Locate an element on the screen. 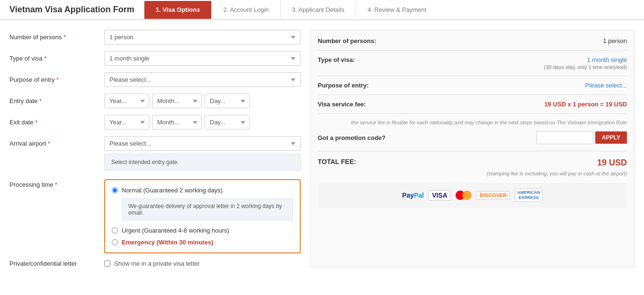 The image size is (644, 295). processing-urgent-radio is located at coordinates (115, 231).